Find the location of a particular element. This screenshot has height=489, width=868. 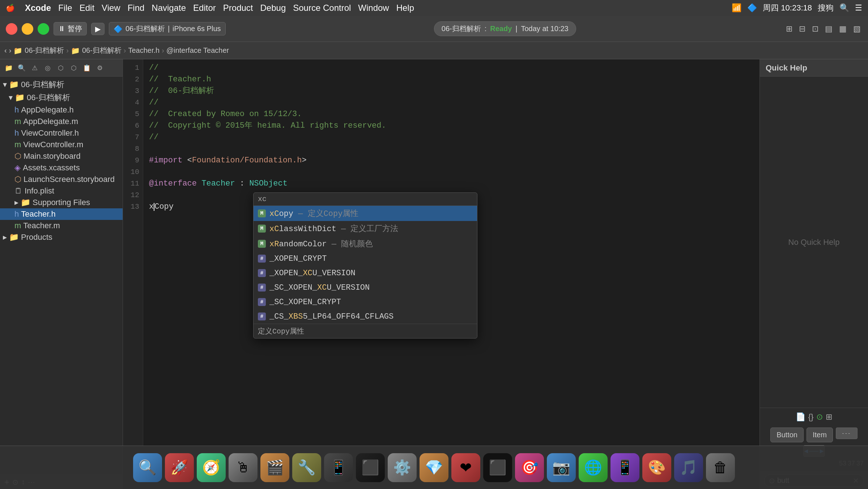

breadcrumb-part-1: 06-归档解析 is located at coordinates (44, 51).